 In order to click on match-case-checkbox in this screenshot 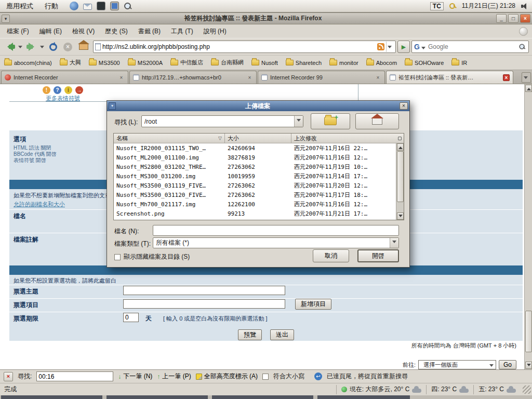, I will do `click(265, 377)`.